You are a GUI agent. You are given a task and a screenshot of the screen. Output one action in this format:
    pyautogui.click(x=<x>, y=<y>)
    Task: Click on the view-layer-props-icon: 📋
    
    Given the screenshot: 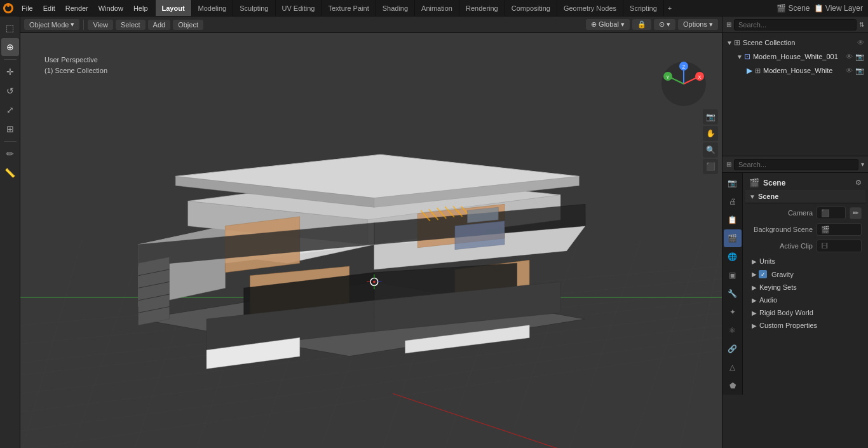 What is the action you would take?
    pyautogui.click(x=733, y=220)
    